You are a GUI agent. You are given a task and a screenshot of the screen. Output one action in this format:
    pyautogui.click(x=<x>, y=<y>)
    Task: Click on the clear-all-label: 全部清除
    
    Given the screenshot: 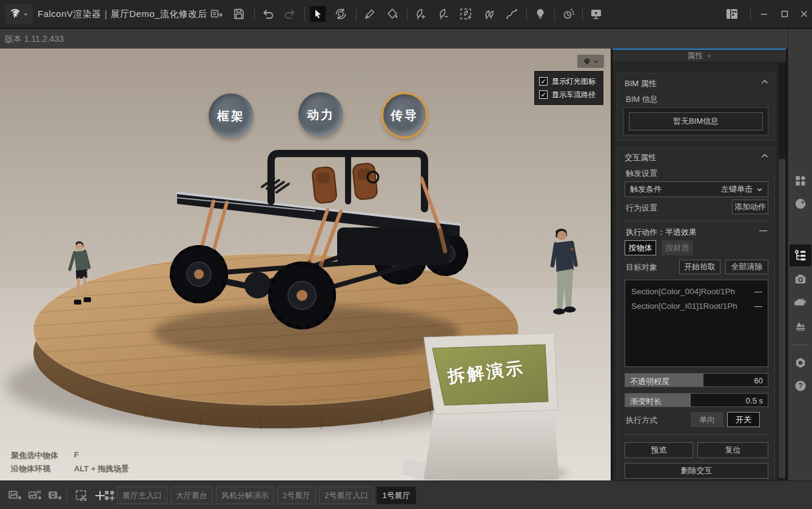 What is the action you would take?
    pyautogui.click(x=747, y=267)
    